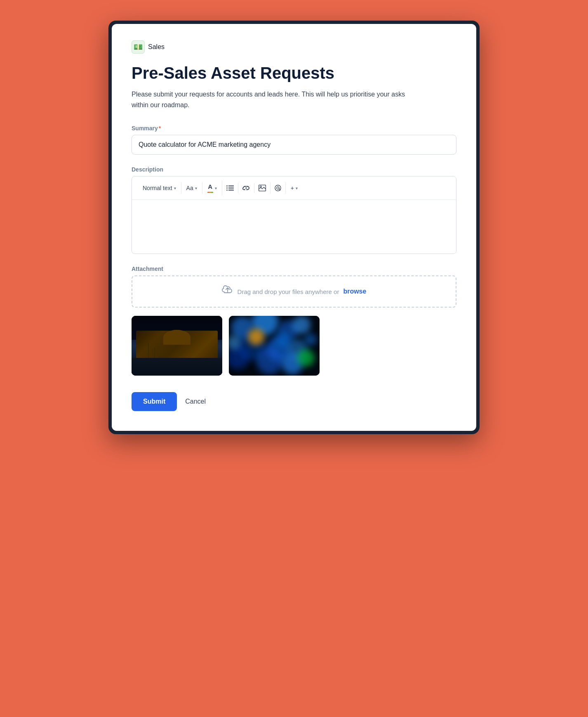 The image size is (588, 717). What do you see at coordinates (294, 188) in the screenshot?
I see `editor-toolbar: Normal text ▾ Aa ▾ A ▾` at bounding box center [294, 188].